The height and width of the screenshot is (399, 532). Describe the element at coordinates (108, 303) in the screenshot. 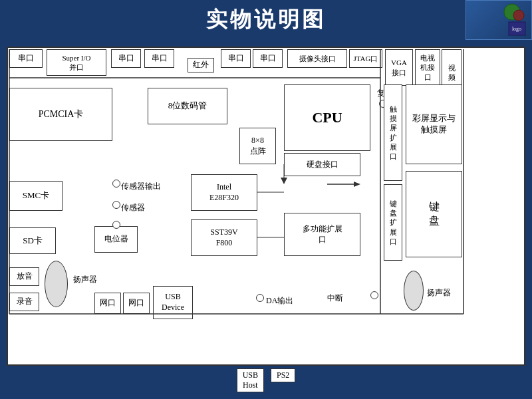

I see `network-1: 网口` at that location.